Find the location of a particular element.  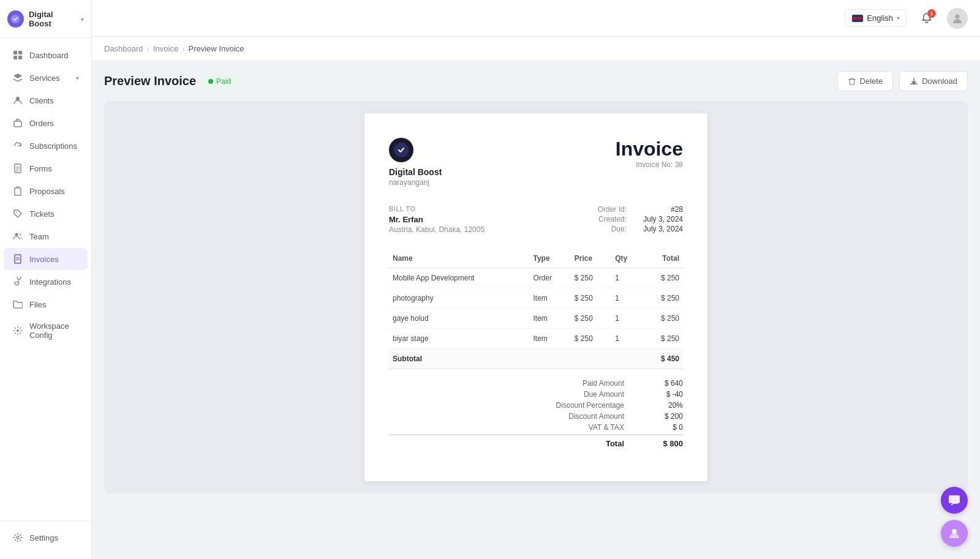

sidebar-item-label: Clients is located at coordinates (42, 100).